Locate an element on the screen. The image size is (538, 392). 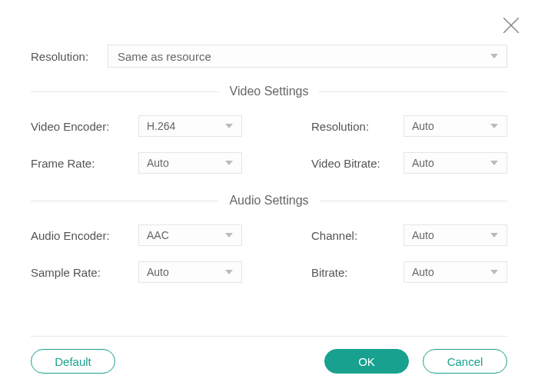
video-bitrate-value: Auto is located at coordinates (423, 163).